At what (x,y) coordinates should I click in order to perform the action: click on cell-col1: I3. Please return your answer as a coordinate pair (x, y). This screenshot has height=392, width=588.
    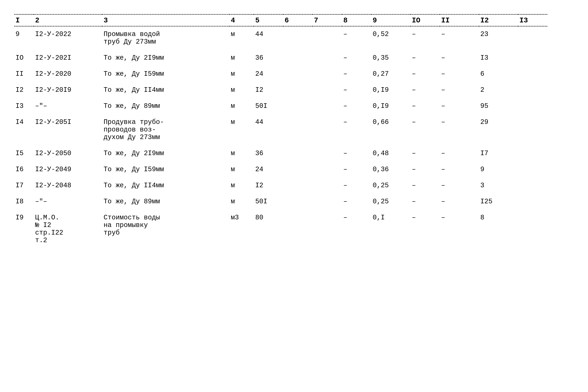
    Looking at the image, I should click on (24, 106).